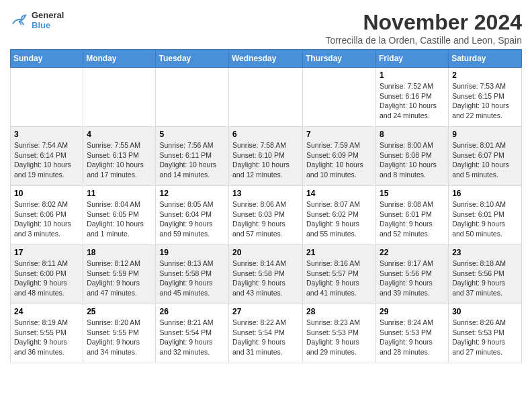  I want to click on day-number: 5, so click(192, 134).